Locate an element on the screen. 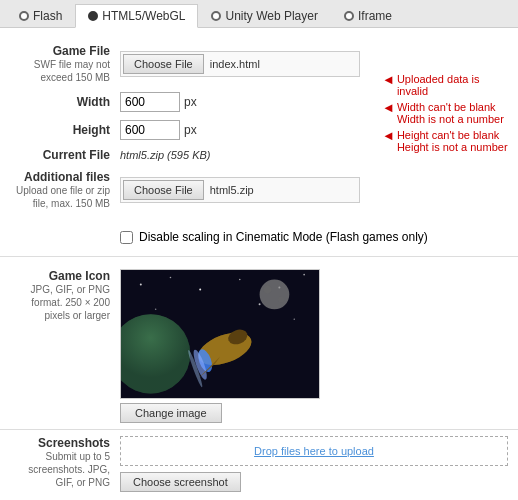  error-text-2: Width can't be blank Width is not a numb… is located at coordinates (454, 113).